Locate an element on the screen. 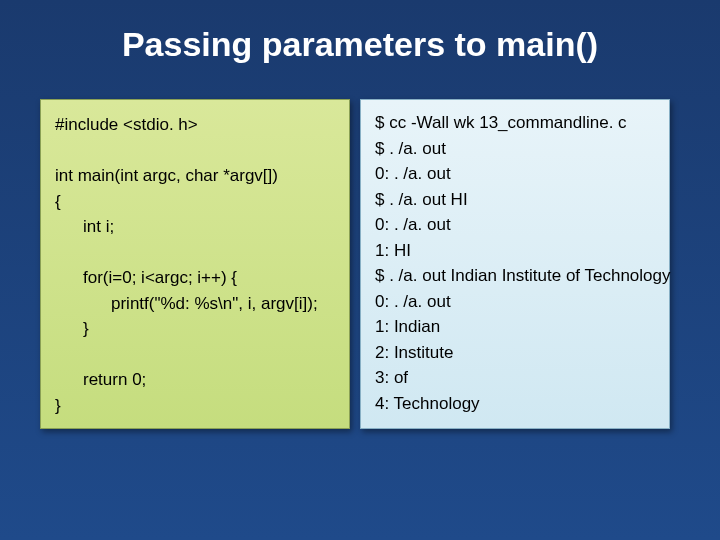 Image resolution: width=720 pixels, height=540 pixels. output-line: 4: Technology is located at coordinates (515, 404).